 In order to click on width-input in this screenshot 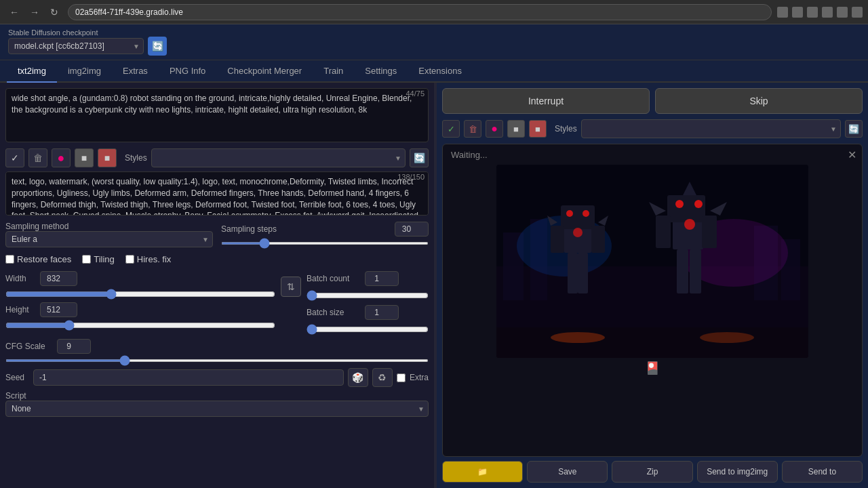, I will do `click(58, 279)`.